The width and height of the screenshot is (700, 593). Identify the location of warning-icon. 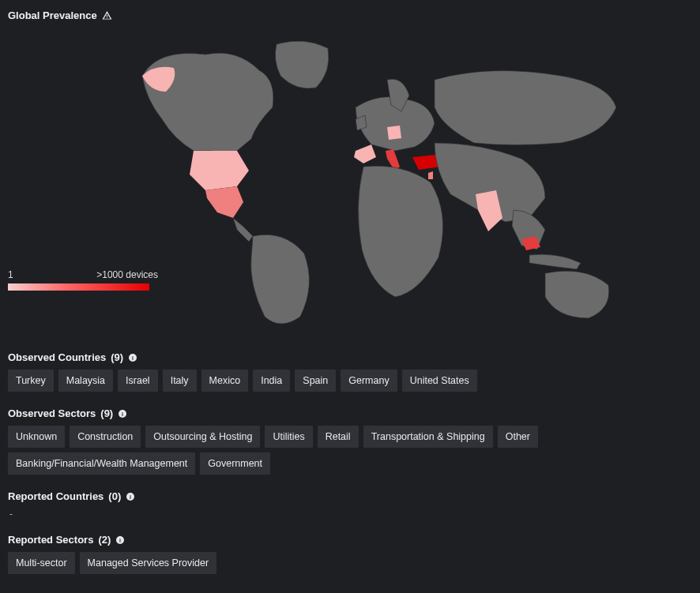
(107, 16).